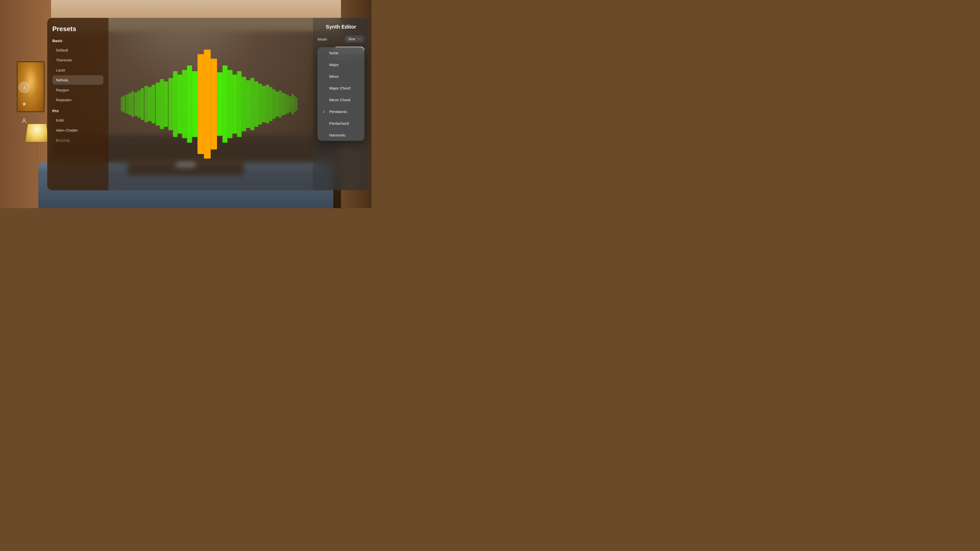  I want to click on lamp-base, so click(37, 152).